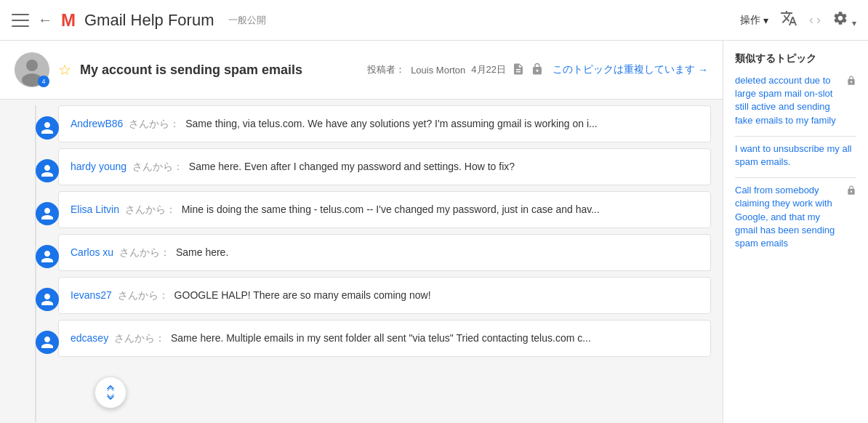  I want to click on top-bar-left: ← M Gmail Help Forum 一般公開, so click(371, 20).